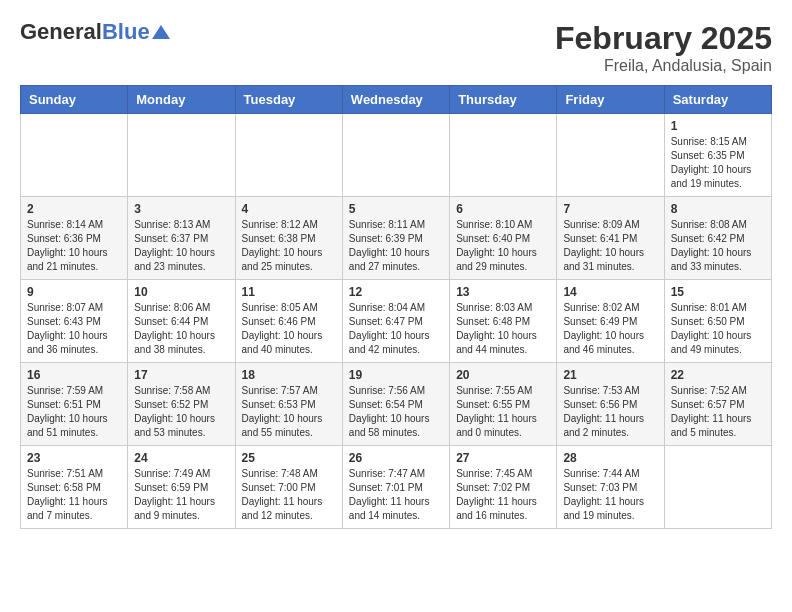 Image resolution: width=792 pixels, height=612 pixels. What do you see at coordinates (289, 495) in the screenshot?
I see `day-info: Sunrise: 7:48 AM Sunset: 7:00 PM Dayligh…` at bounding box center [289, 495].